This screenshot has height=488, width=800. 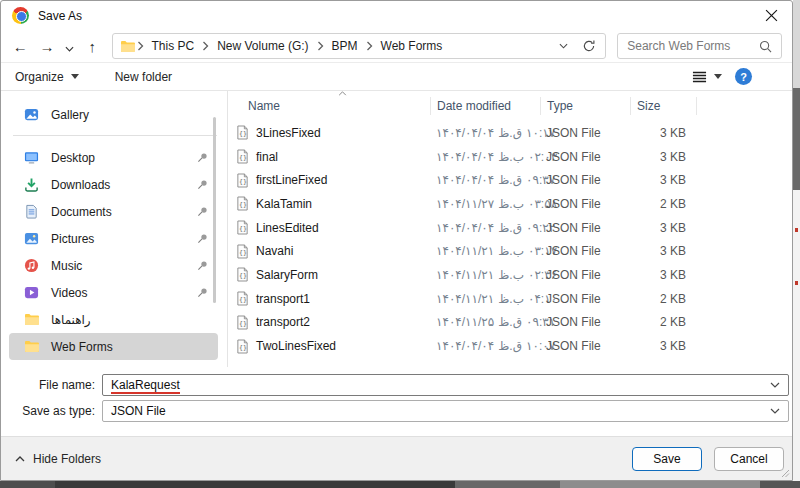 I want to click on file-row: {}TwoLinesFixed۱۴۰۴/۰۴/۰۴ق.ظ۱۰:۰۷JSON Fi…, so click(x=510, y=346).